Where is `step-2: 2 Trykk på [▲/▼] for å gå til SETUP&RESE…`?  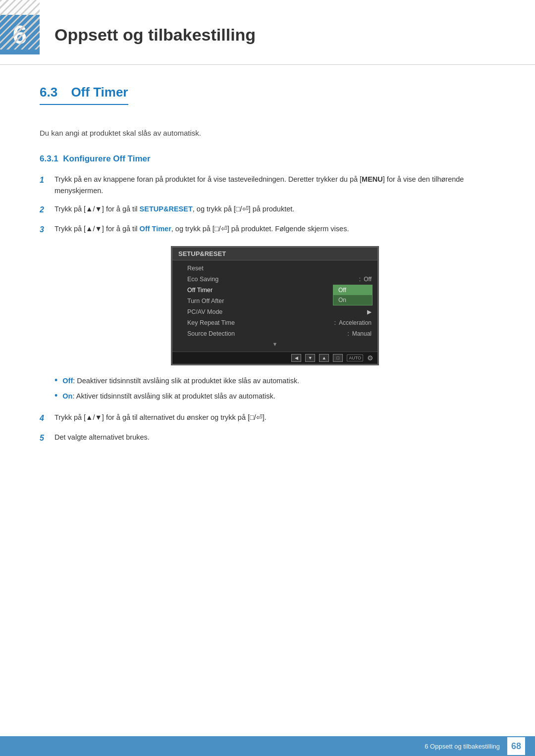
step-2: 2 Trykk på [▲/▼] for å gå til SETUP&RESE… is located at coordinates (268, 210).